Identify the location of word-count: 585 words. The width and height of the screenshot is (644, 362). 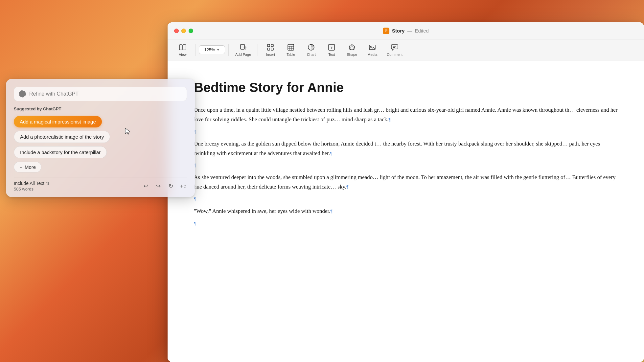
(32, 189).